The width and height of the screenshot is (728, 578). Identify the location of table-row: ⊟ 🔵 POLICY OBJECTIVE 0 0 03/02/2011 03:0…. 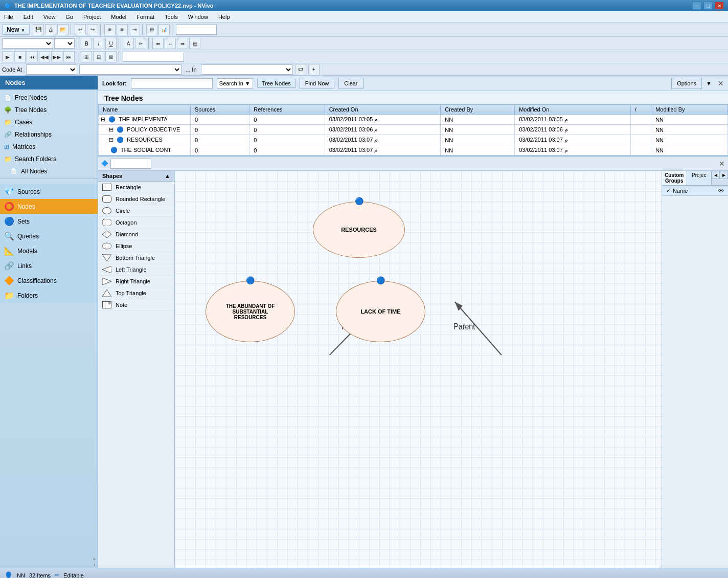
(413, 130).